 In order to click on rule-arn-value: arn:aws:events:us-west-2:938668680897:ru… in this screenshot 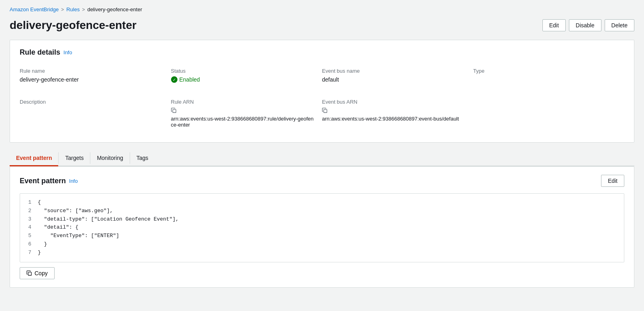, I will do `click(243, 122)`.